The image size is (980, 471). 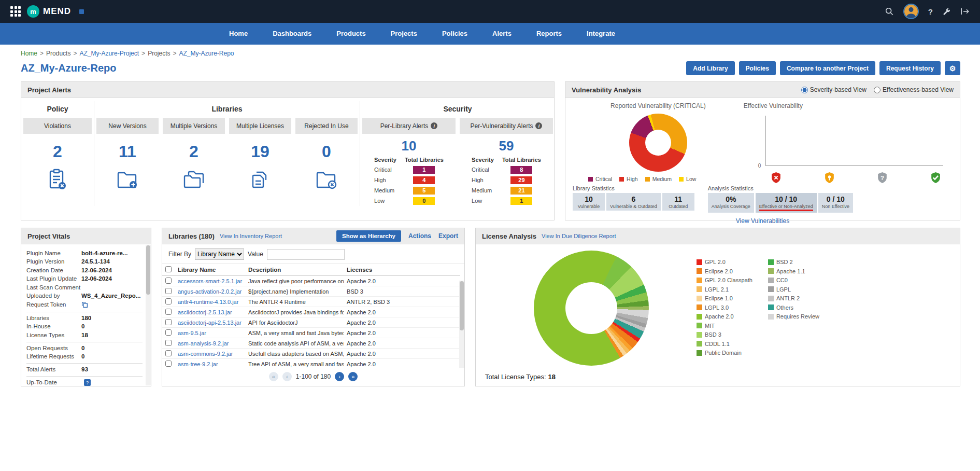 What do you see at coordinates (455, 34) in the screenshot?
I see `nav-item-policies: Policies` at bounding box center [455, 34].